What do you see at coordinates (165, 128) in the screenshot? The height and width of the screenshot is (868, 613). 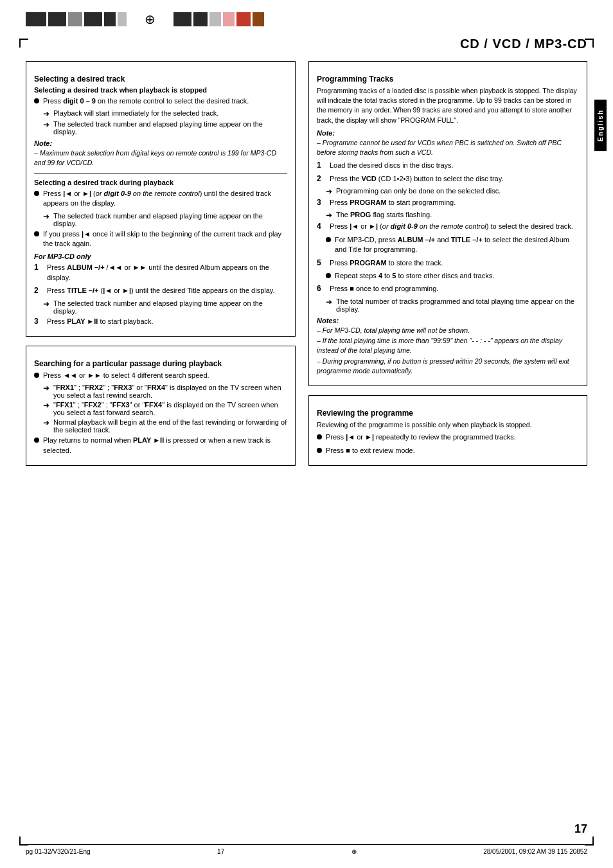 I see `arrow-track-number: ➜ The selected track number and elapsed …` at bounding box center [165, 128].